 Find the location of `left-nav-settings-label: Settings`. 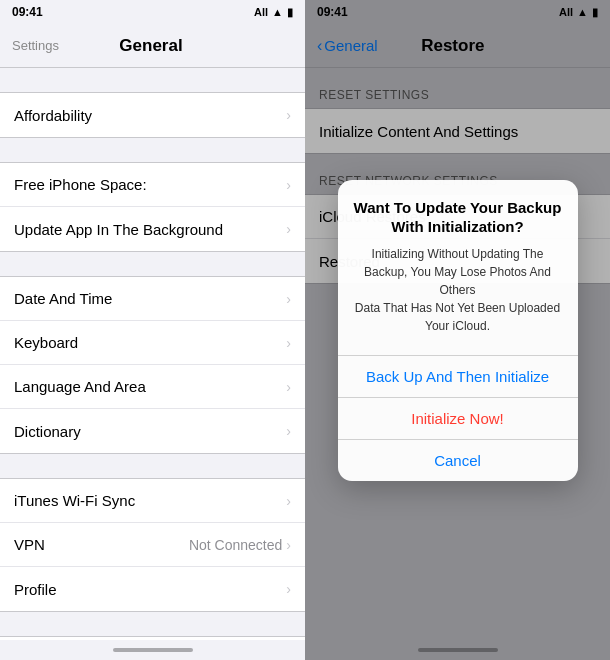

left-nav-settings-label: Settings is located at coordinates (36, 46).